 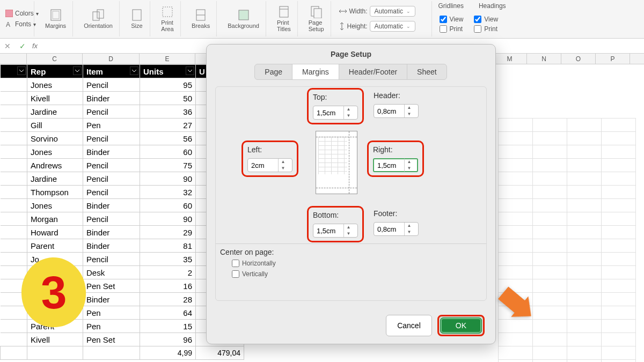 I want to click on gridlines-view-checkbox, so click(x=443, y=19).